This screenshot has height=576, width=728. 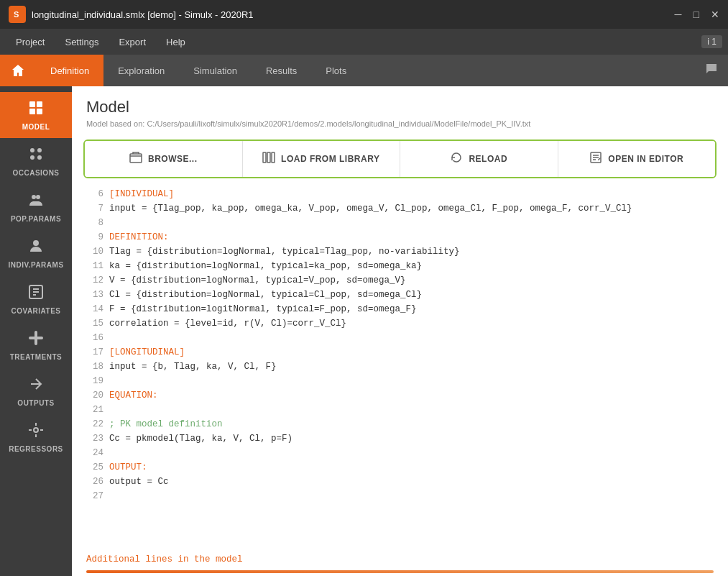 What do you see at coordinates (711, 70) in the screenshot?
I see `chat-icon` at bounding box center [711, 70].